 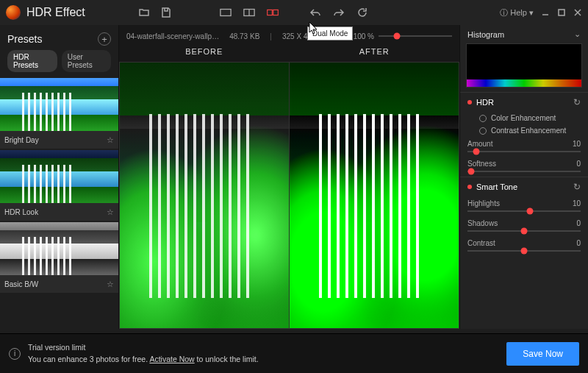 I want to click on presets-title: Presets, so click(x=25, y=39).